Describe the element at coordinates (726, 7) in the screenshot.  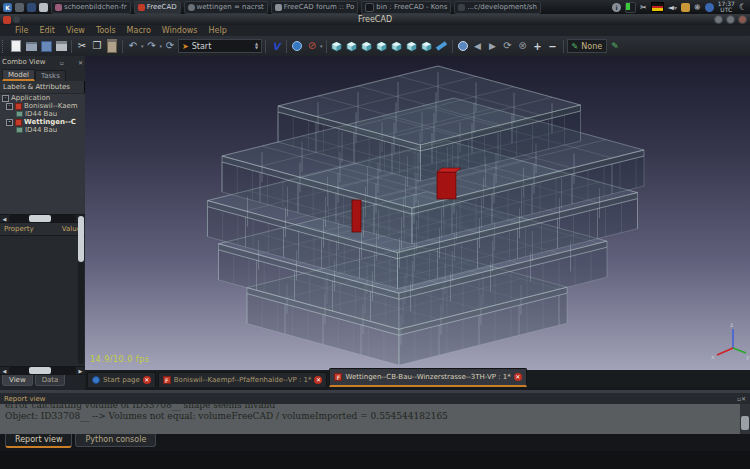
I see `clock: 17:37 UTC` at that location.